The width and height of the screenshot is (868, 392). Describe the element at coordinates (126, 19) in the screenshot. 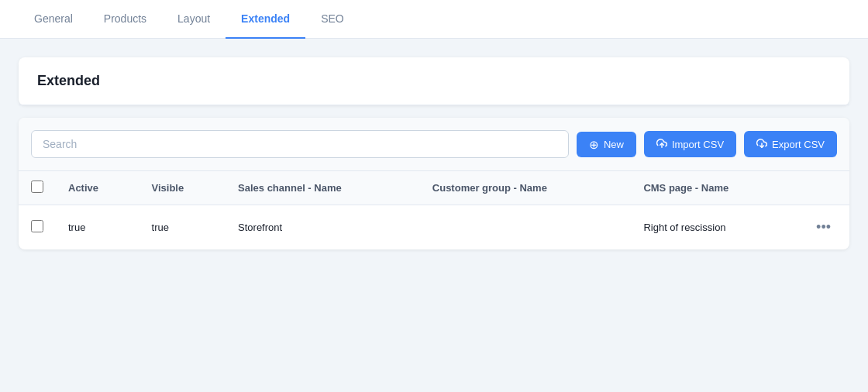

I see `tab-products: Products` at that location.